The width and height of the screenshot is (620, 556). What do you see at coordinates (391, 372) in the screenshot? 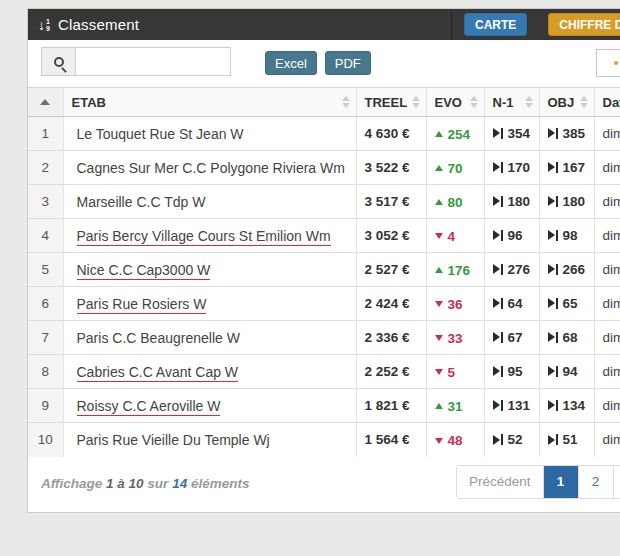
I see `treel-cell: 2 252 €` at bounding box center [391, 372].